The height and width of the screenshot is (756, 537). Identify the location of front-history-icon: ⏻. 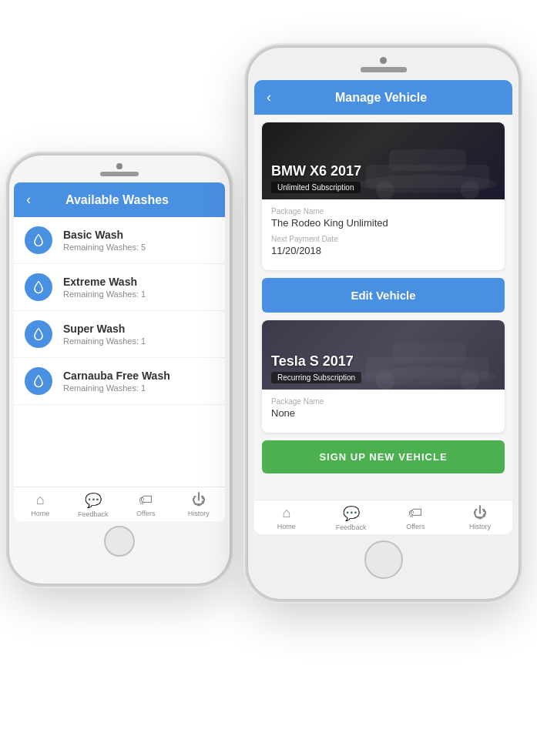
(480, 513).